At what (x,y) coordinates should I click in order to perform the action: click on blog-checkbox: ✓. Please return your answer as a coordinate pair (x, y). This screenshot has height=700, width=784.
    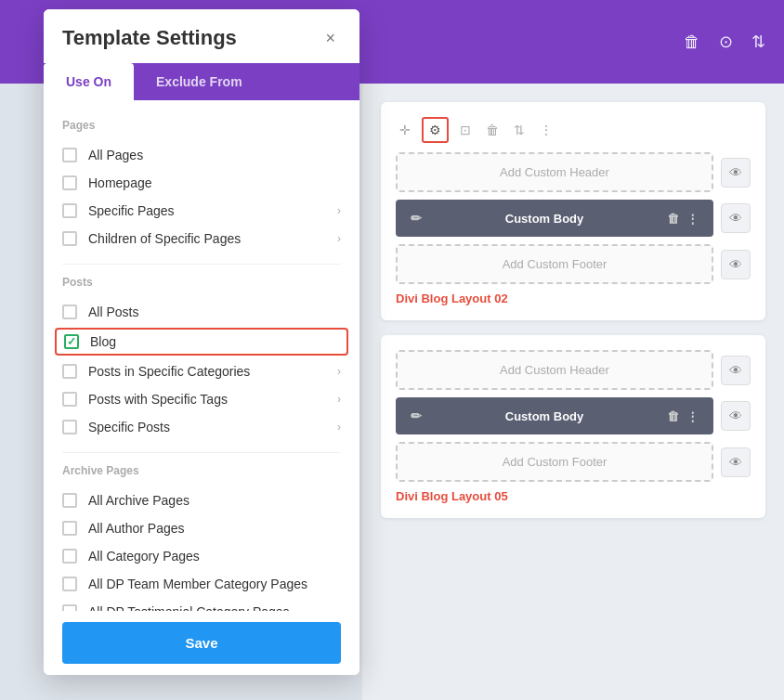
    Looking at the image, I should click on (72, 342).